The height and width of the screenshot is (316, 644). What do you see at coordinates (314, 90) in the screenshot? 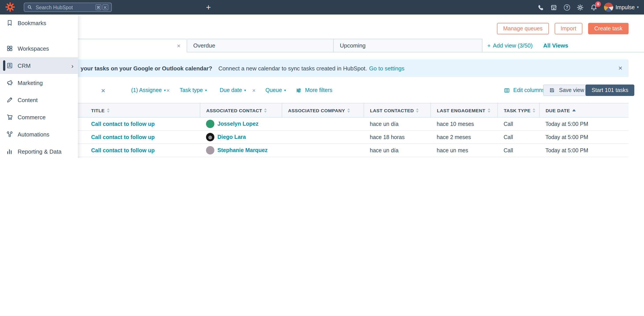
I see `more-filters-button: More filters` at bounding box center [314, 90].